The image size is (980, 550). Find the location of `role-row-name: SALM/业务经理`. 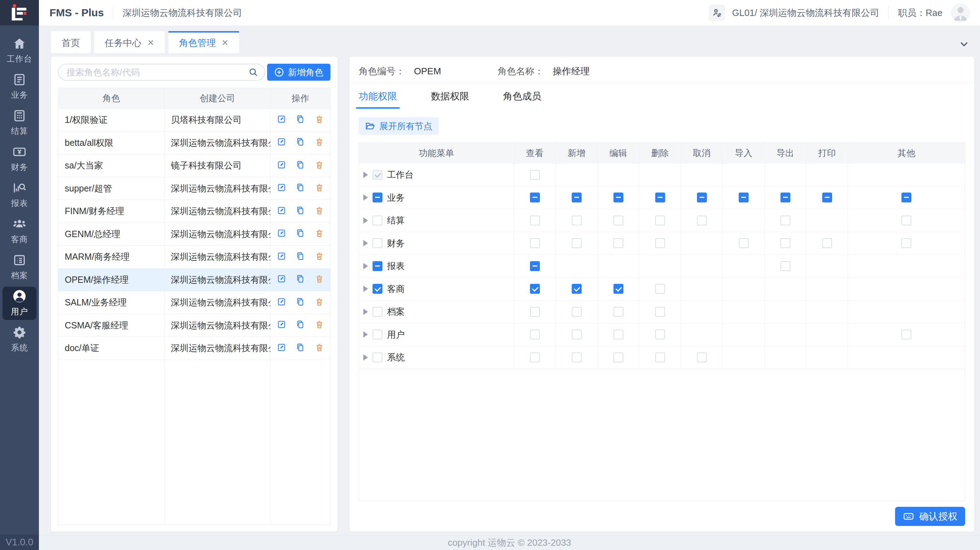

role-row-name: SALM/业务经理 is located at coordinates (111, 303).